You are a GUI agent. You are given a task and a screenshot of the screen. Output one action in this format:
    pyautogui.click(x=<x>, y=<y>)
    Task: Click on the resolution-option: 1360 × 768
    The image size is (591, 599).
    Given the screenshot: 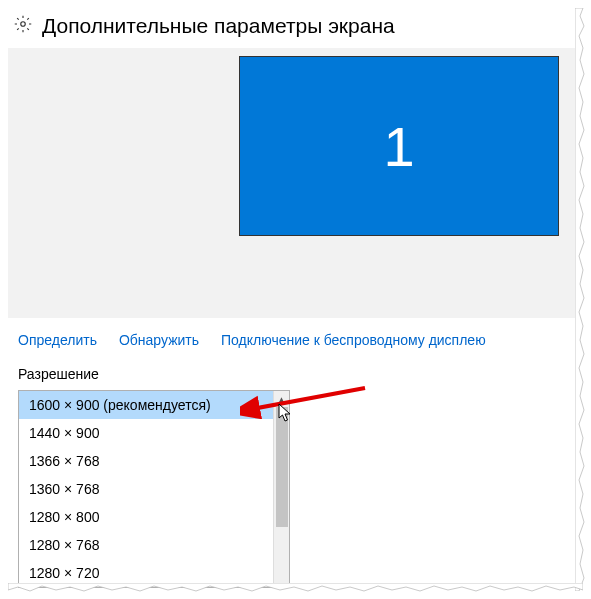 What is the action you would take?
    pyautogui.click(x=154, y=489)
    